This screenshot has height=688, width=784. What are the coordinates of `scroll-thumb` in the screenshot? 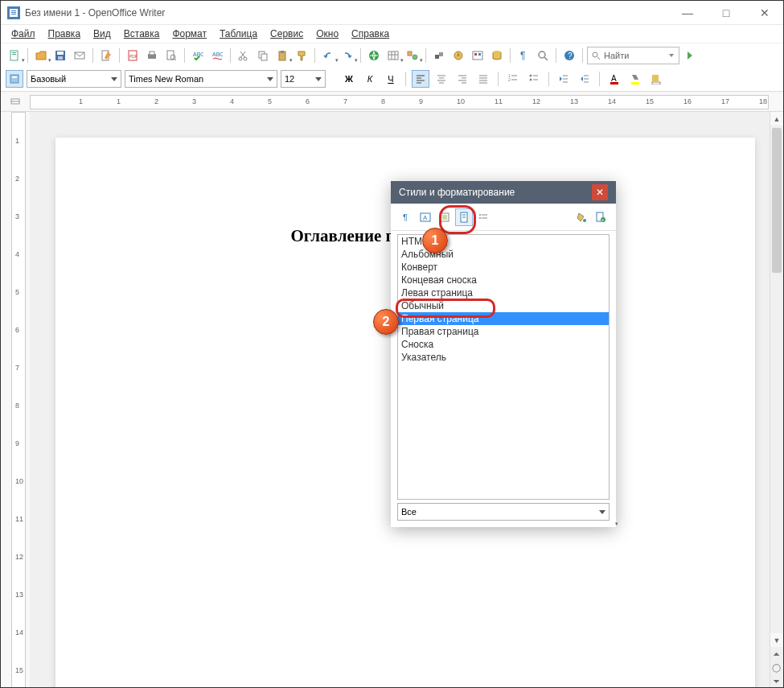 It's located at (777, 200).